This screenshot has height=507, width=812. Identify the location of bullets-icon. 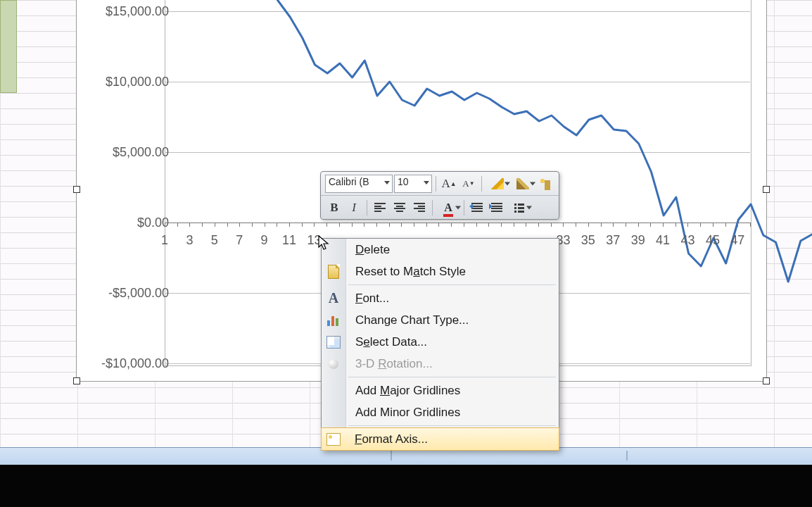
(519, 208).